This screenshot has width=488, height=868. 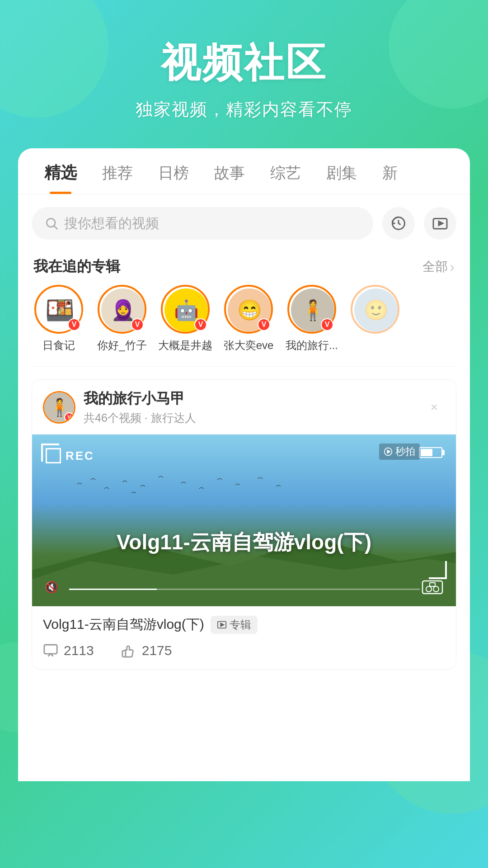 What do you see at coordinates (249, 319) in the screenshot?
I see `list-item: 😁 V 张大奕eve` at bounding box center [249, 319].